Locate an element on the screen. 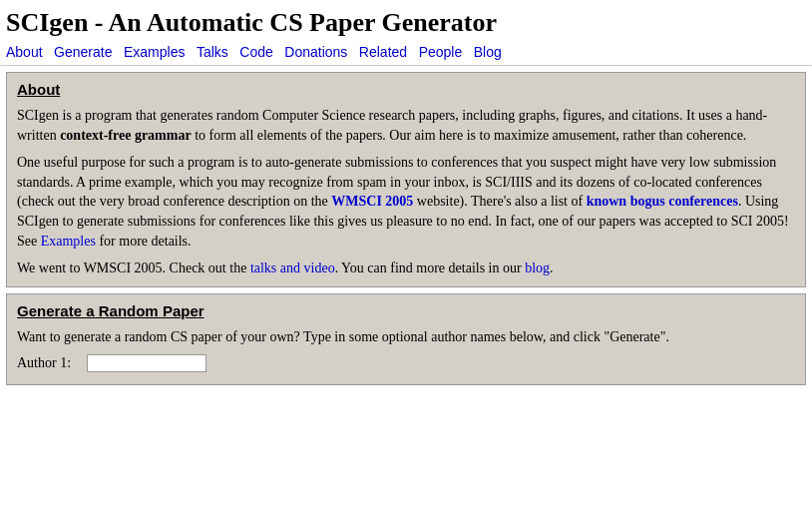  generate-intro: Want to generate a random CS paper of yo… is located at coordinates (406, 337).